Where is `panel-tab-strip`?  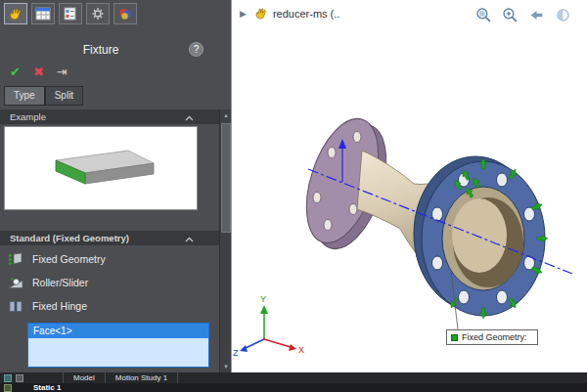 panel-tab-strip is located at coordinates (70, 14).